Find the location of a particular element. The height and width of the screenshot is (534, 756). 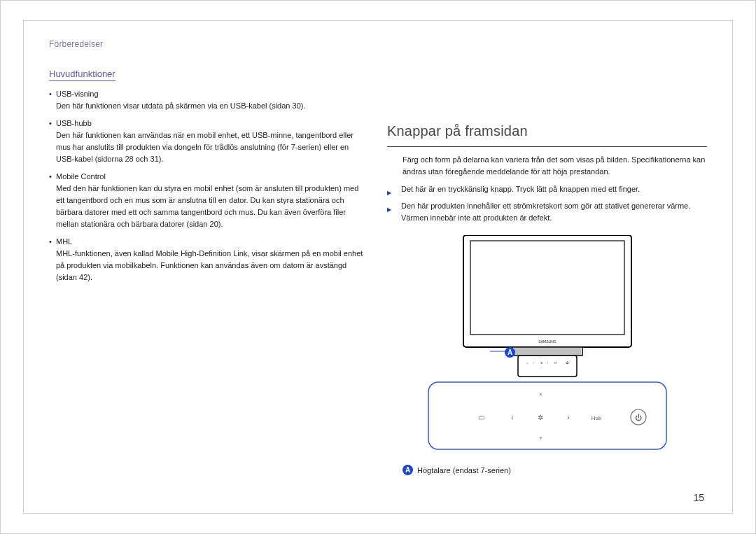

feature-desc: MHL-funktionen, även kallad Mobile High-… is located at coordinates (213, 266).